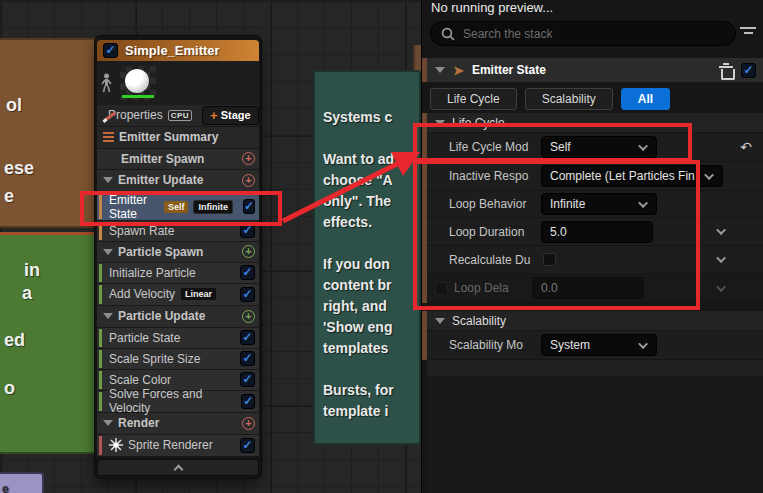  What do you see at coordinates (248, 446) in the screenshot?
I see `sprite-renderer-checkbox: ✓` at bounding box center [248, 446].